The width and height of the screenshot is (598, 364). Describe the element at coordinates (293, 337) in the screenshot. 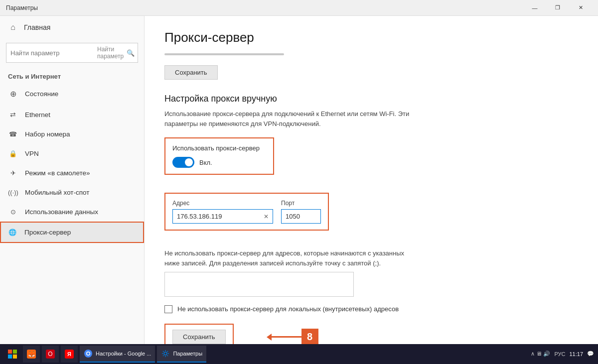

I see `annotation-8: 8` at that location.